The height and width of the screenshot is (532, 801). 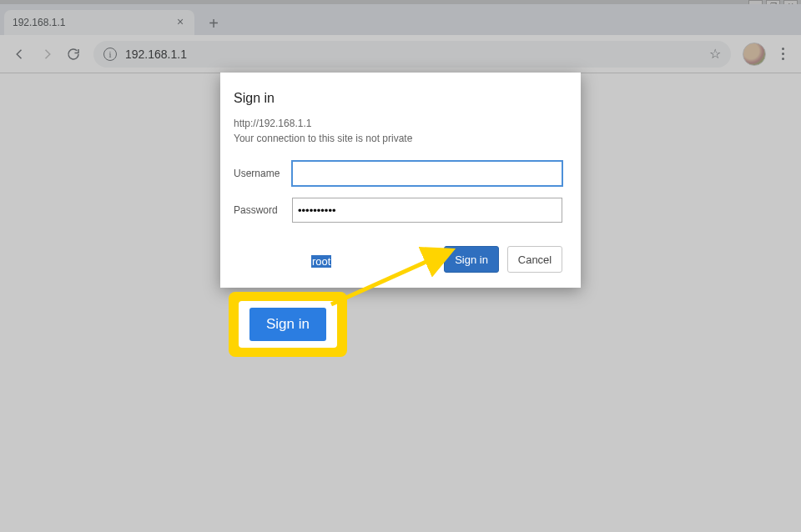 I want to click on username-selected-text: root, so click(x=321, y=262).